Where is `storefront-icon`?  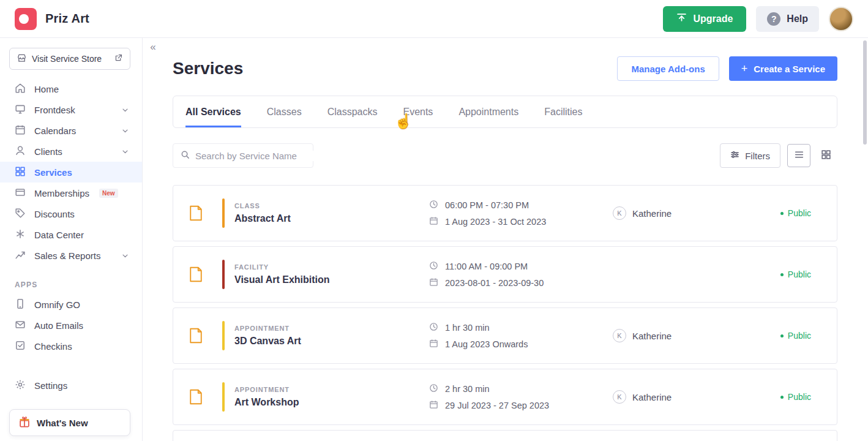 storefront-icon is located at coordinates (22, 59).